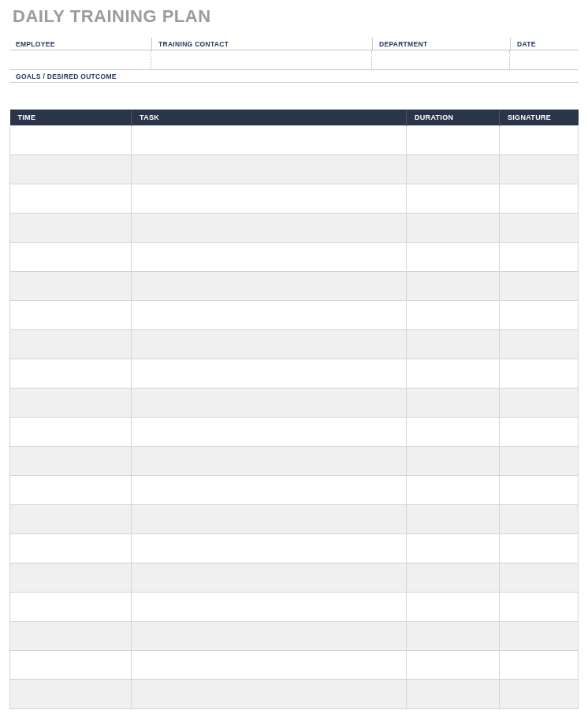 Image resolution: width=588 pixels, height=721 pixels. What do you see at coordinates (294, 60) in the screenshot?
I see `info-section: EMPLOYEE TRAINING CONTACT DEPARTMENT DAT…` at bounding box center [294, 60].